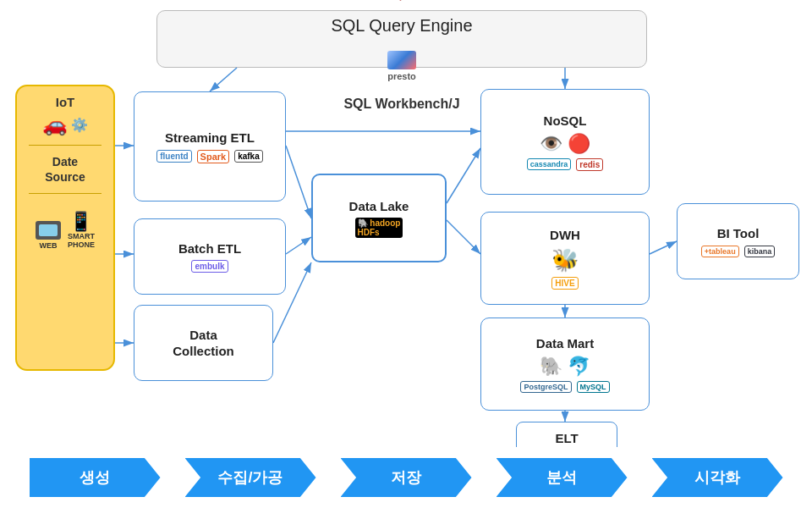 Image resolution: width=812 pixels, height=508 pixels. What do you see at coordinates (565, 387) in the screenshot?
I see `datamart-text-logos: PostgreSQL MySQL` at bounding box center [565, 387].